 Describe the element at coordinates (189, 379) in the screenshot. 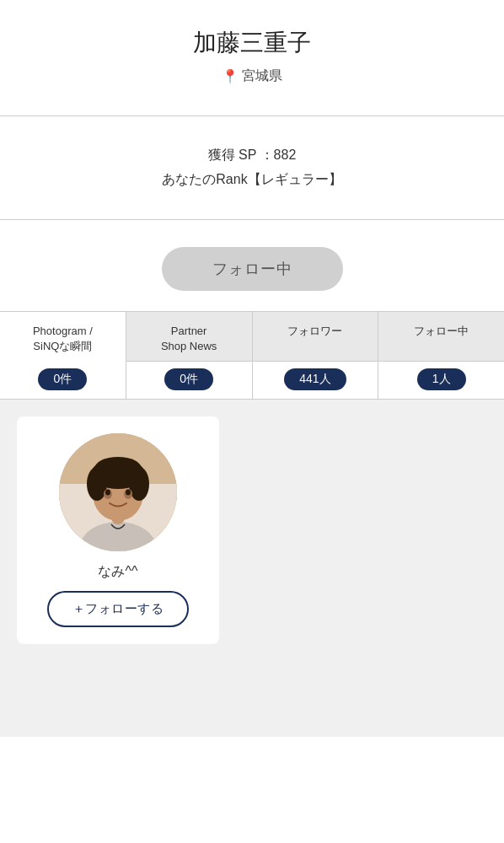

I see `count-partner: 0件` at that location.